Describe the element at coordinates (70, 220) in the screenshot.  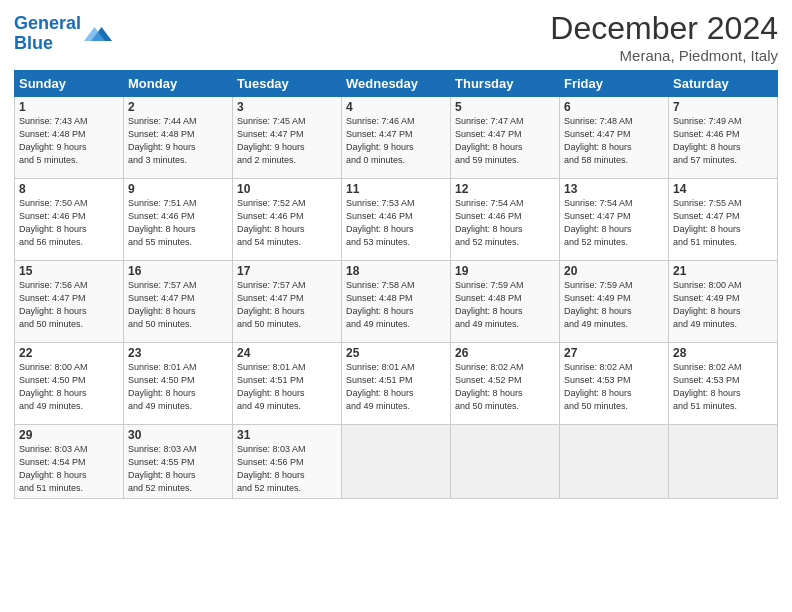
I see `table-row: 8Sunrise: 7:50 AMSunset: 4:46 PMDaylight…` at that location.